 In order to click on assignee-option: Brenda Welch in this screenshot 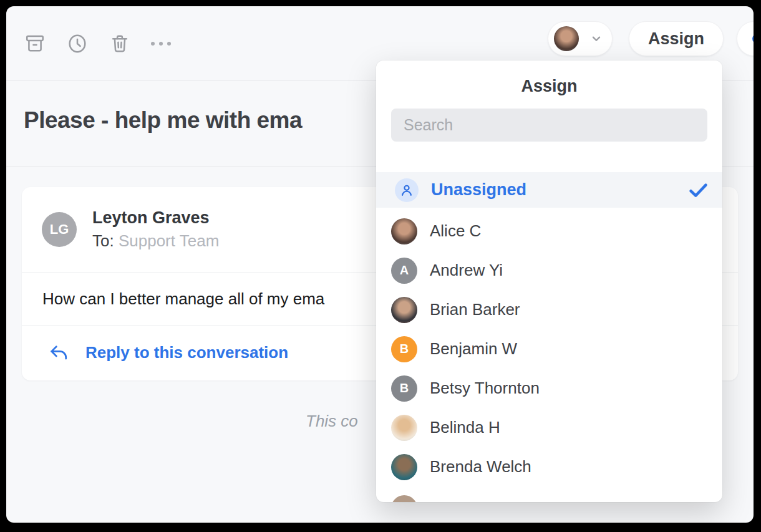, I will do `click(549, 467)`.